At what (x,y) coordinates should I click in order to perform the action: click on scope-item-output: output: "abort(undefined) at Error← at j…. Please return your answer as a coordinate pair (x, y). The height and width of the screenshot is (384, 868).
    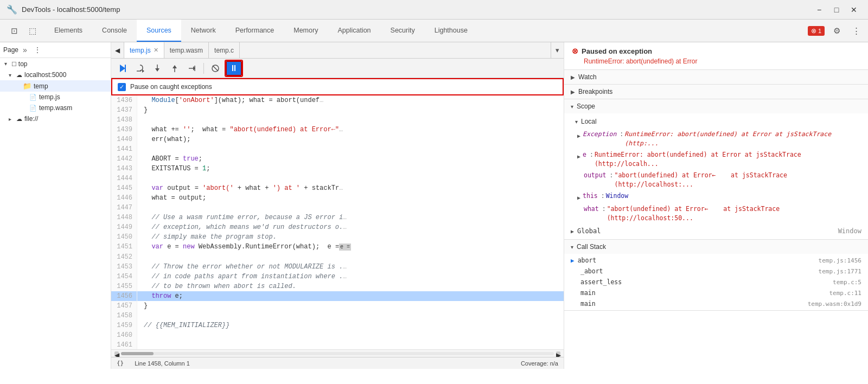
    Looking at the image, I should click on (716, 180).